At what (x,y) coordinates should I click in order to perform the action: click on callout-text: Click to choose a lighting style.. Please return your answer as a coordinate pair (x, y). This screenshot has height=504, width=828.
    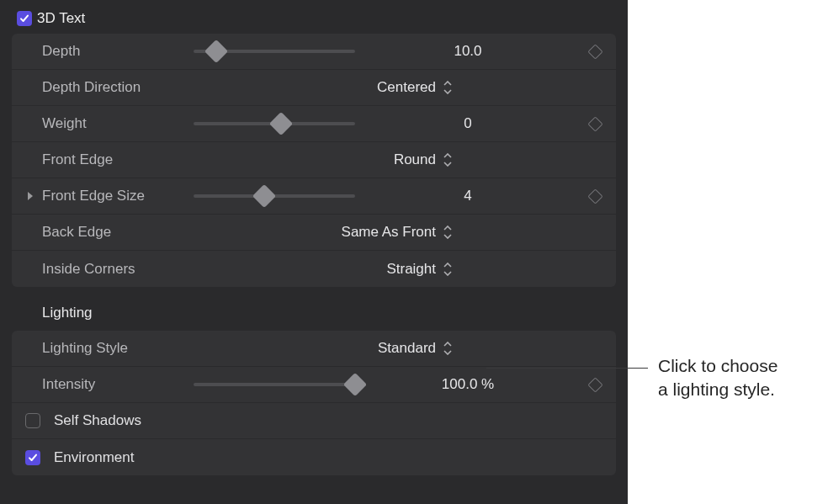
    Looking at the image, I should click on (718, 379).